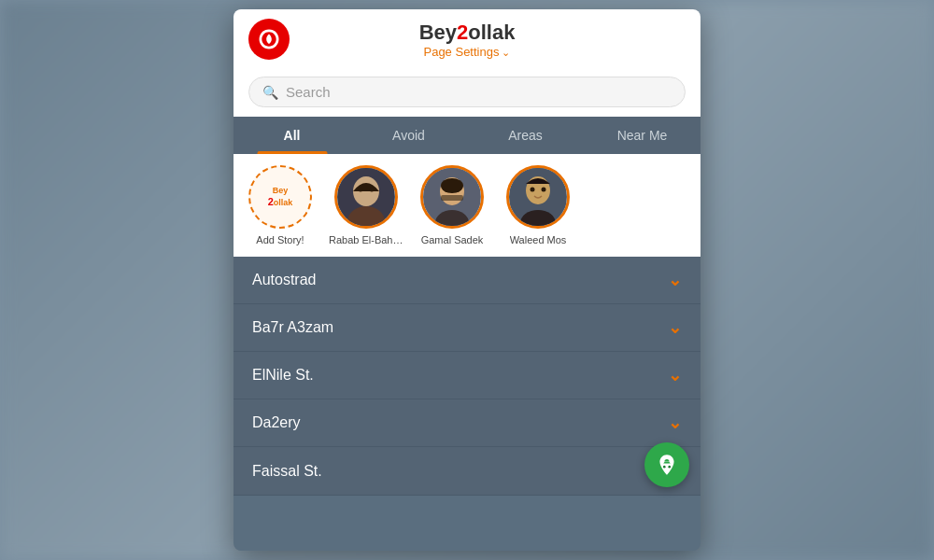 This screenshot has height=560, width=934. I want to click on list-item-label: Faissal St., so click(288, 471).